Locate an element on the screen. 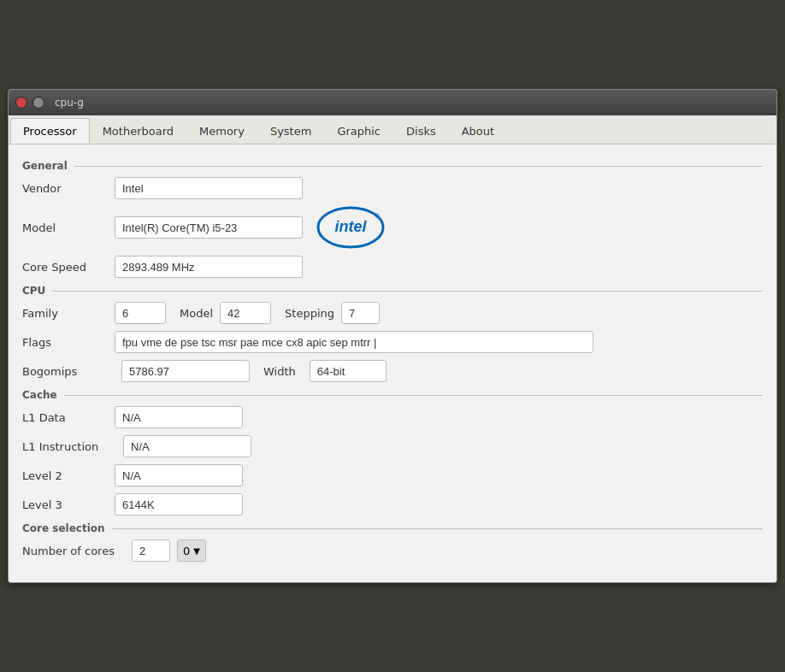 This screenshot has height=672, width=785. bogomips-input is located at coordinates (186, 371).